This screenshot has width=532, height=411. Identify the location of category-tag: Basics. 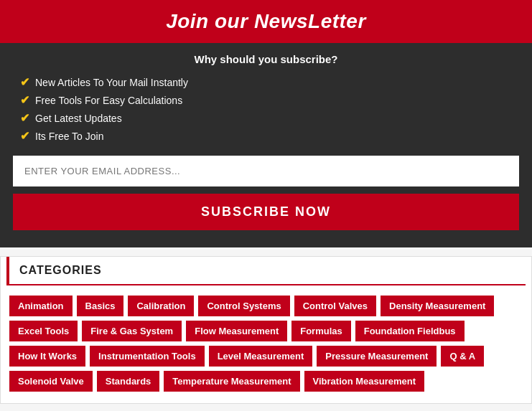
(101, 306).